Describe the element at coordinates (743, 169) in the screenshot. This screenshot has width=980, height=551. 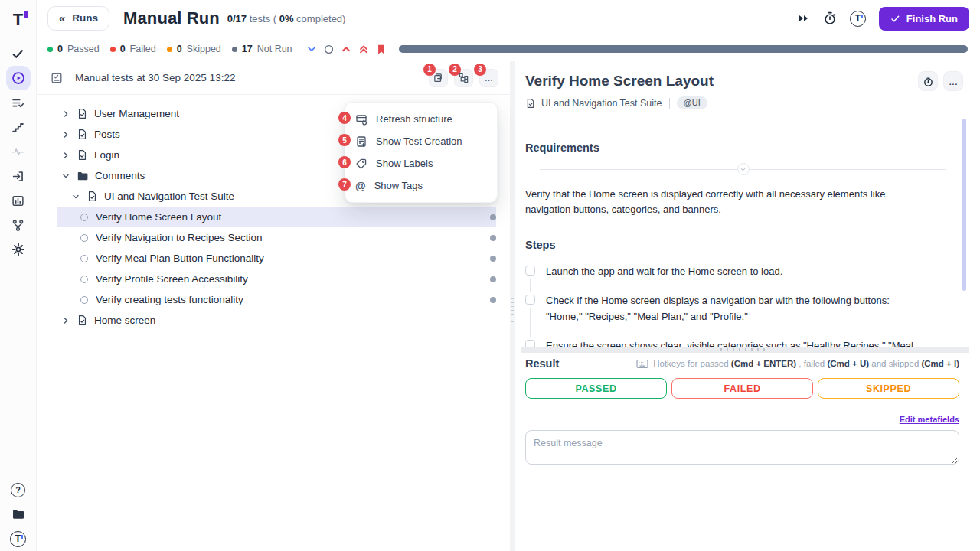
I see `collapse-toggle-icon` at that location.